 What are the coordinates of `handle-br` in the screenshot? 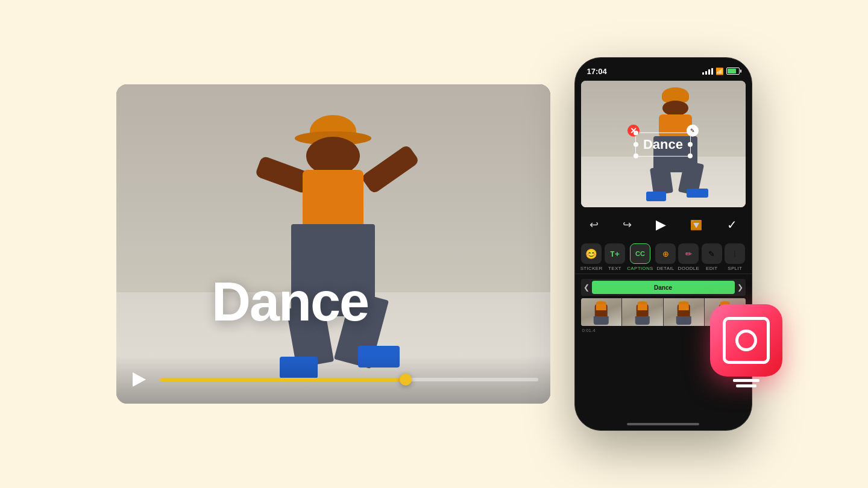 It's located at (690, 156).